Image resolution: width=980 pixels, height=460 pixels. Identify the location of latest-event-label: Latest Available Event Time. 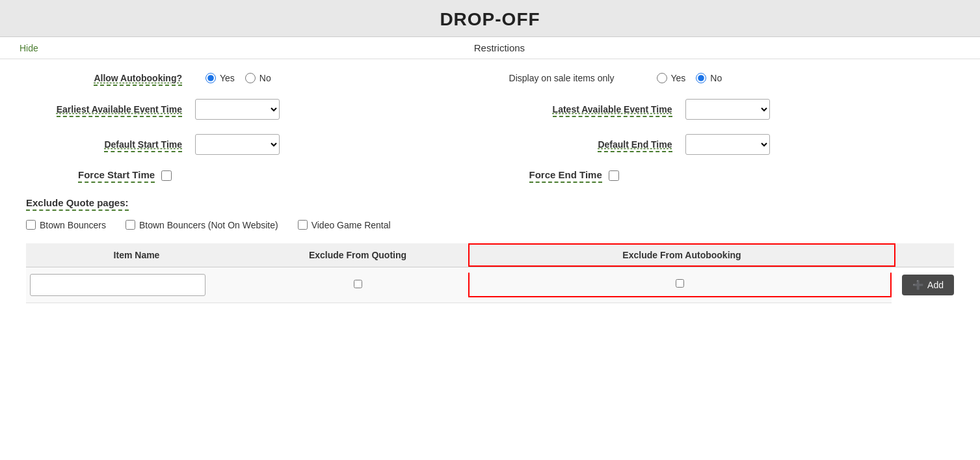
(613, 111).